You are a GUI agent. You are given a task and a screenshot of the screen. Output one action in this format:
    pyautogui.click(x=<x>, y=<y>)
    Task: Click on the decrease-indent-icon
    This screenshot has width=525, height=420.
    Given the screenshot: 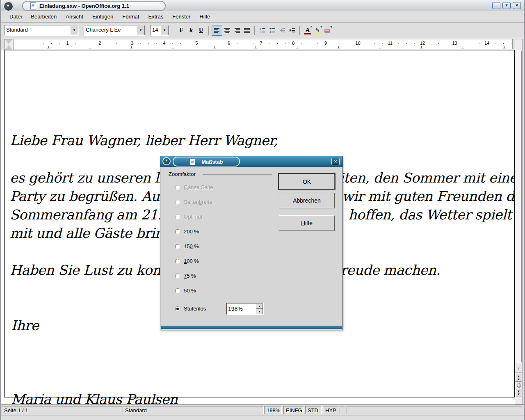 What is the action you would take?
    pyautogui.click(x=282, y=30)
    